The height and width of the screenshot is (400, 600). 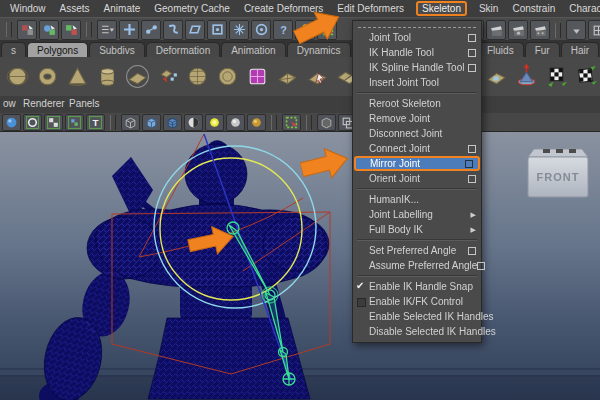 What do you see at coordinates (496, 30) in the screenshot?
I see `clapper-render-icon` at bounding box center [496, 30].